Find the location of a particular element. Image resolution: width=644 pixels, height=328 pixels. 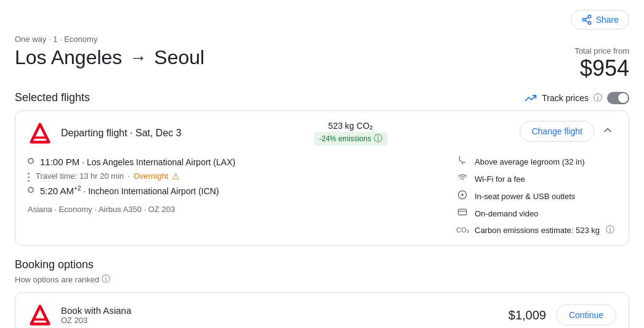

trip-header: Los Angeles → Seoul Total price from $95… is located at coordinates (322, 64).